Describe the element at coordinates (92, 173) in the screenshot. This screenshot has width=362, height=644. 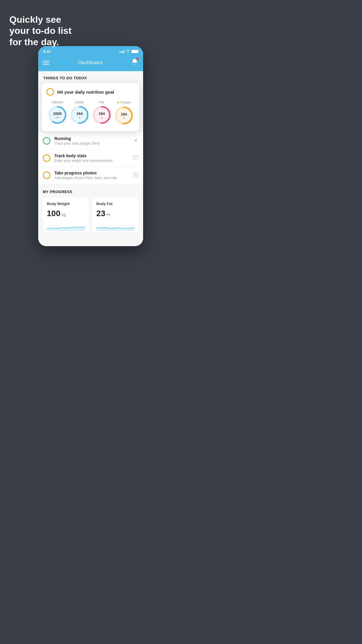
I see `todo-title-photos: Take progress photos` at that location.